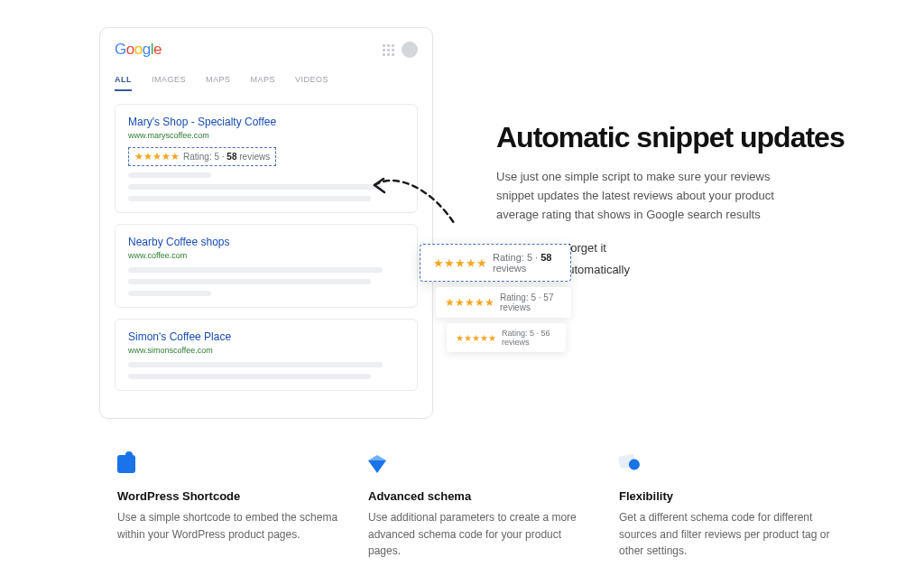 The height and width of the screenshot is (576, 924). Describe the element at coordinates (731, 507) in the screenshot. I see `feature-flexibility: Flexibility Get a different schema code …` at that location.